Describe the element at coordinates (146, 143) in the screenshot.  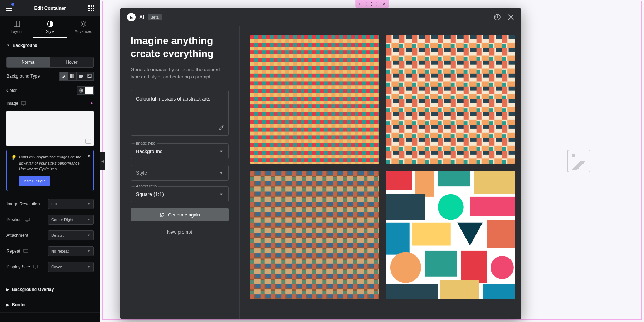
I see `float-label: Image type` at that location.